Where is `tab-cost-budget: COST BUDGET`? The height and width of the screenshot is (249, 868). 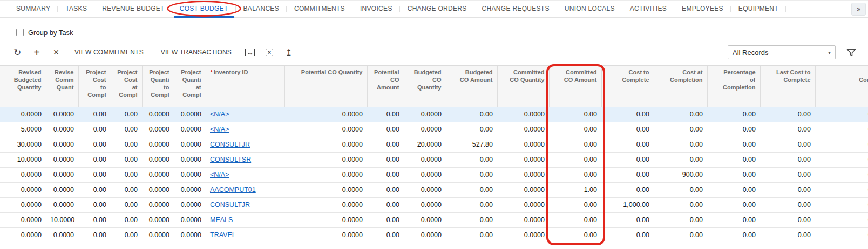 tab-cost-budget: COST BUDGET is located at coordinates (204, 9).